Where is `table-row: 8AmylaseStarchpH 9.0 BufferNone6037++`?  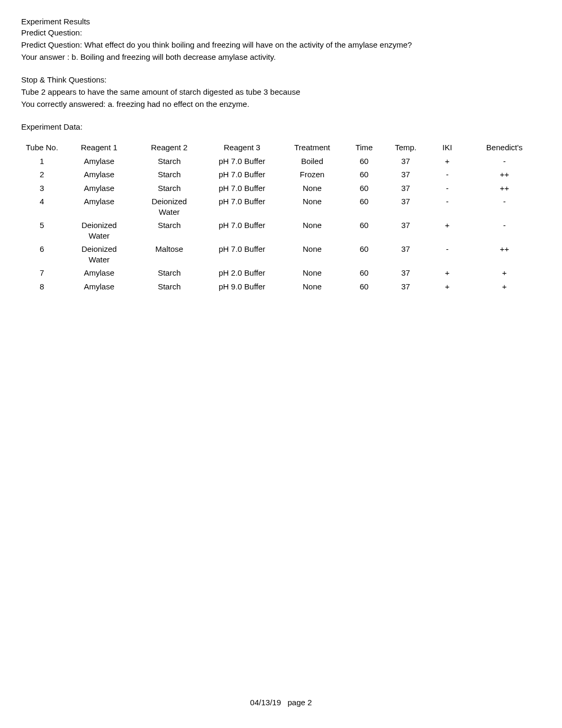 table-row: 8AmylaseStarchpH 9.0 BufferNone6037++ is located at coordinates (281, 287).